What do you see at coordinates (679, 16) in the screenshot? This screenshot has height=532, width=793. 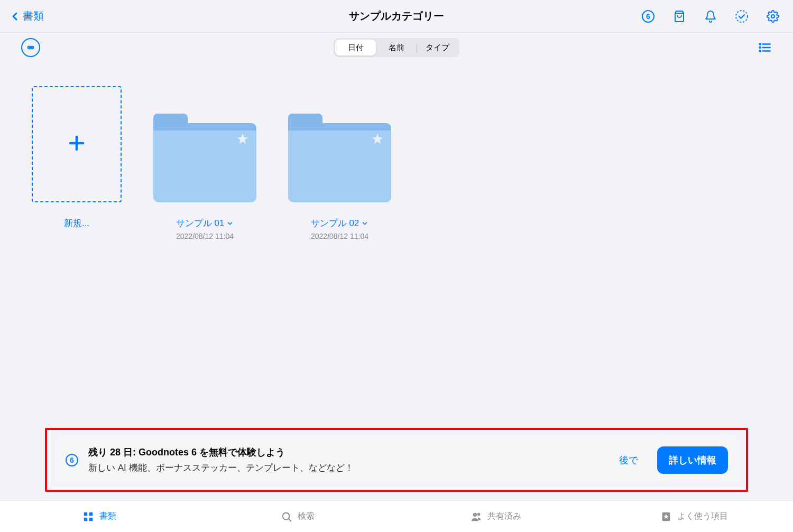 I see `shop-icon` at bounding box center [679, 16].